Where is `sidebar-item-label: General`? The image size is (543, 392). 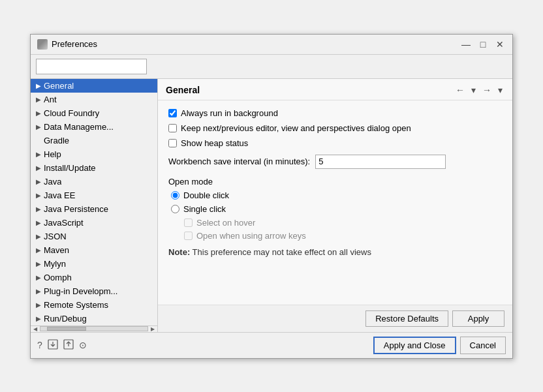
sidebar-item-label: General is located at coordinates (59, 86).